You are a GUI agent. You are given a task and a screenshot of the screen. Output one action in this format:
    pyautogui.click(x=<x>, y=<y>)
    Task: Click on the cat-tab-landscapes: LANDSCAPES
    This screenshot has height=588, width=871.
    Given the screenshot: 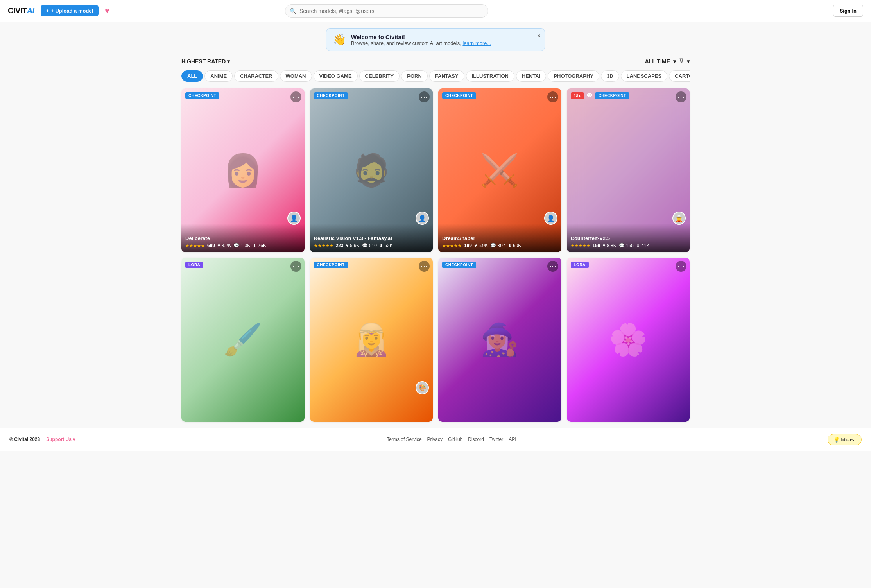 What is the action you would take?
    pyautogui.click(x=644, y=76)
    